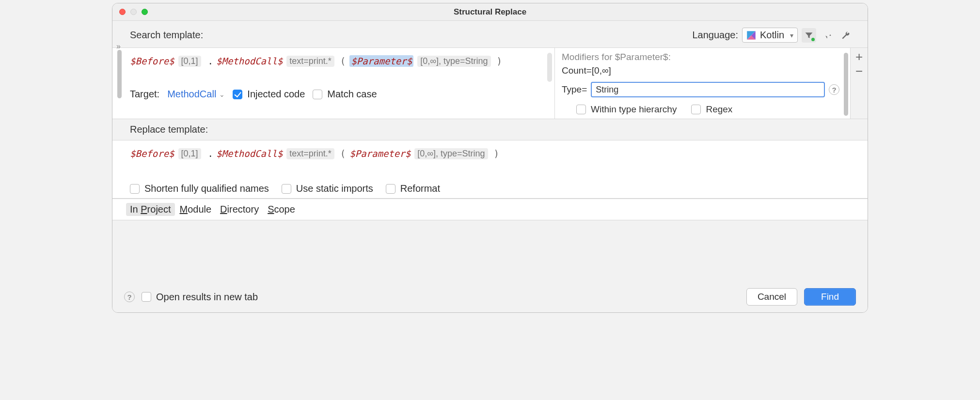  I want to click on within-hierarchy-checkbox: Within type hierarchy, so click(626, 109).